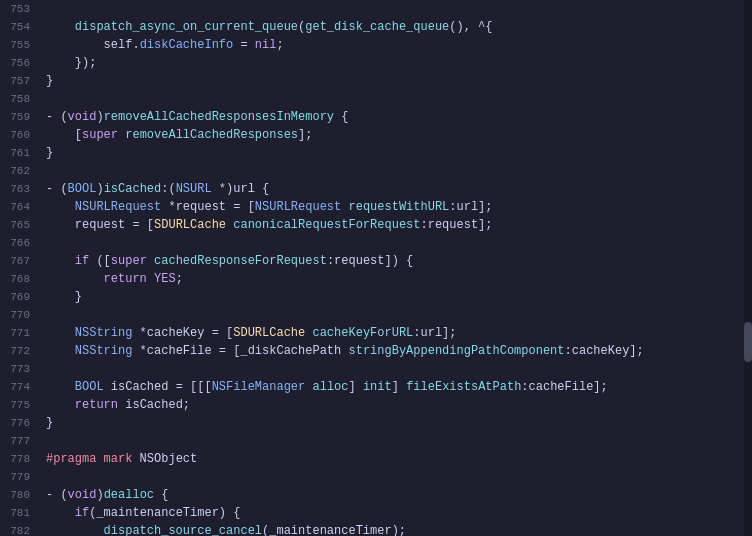 The height and width of the screenshot is (536, 752). Describe the element at coordinates (15, 207) in the screenshot. I see `ln-764: 764` at that location.